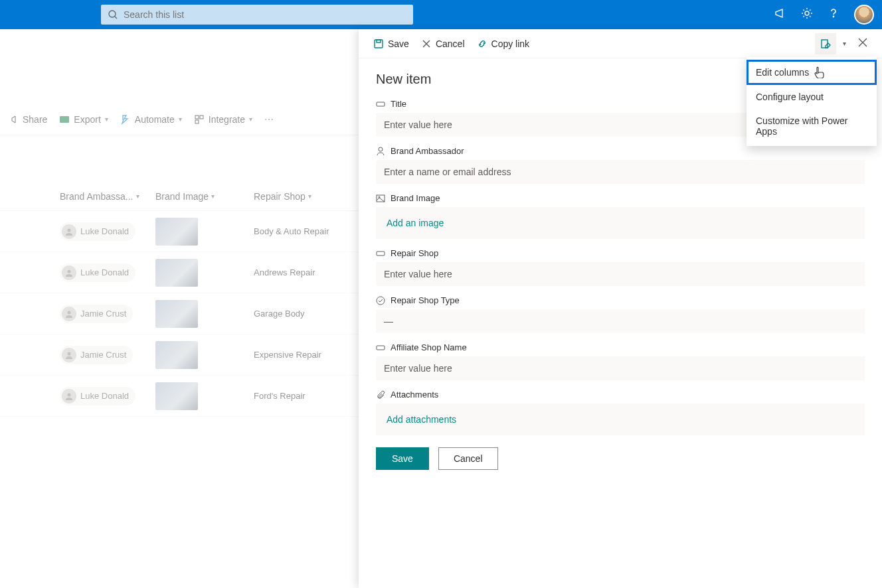  What do you see at coordinates (84, 119) in the screenshot?
I see `export-button: Export ▾` at bounding box center [84, 119].